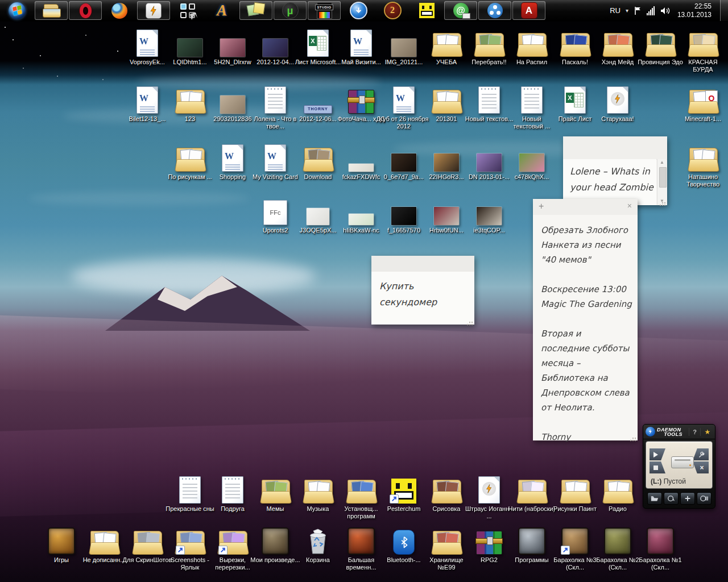 This screenshot has height=582, width=728. I want to click on scrollbar-thumb, so click(663, 177).